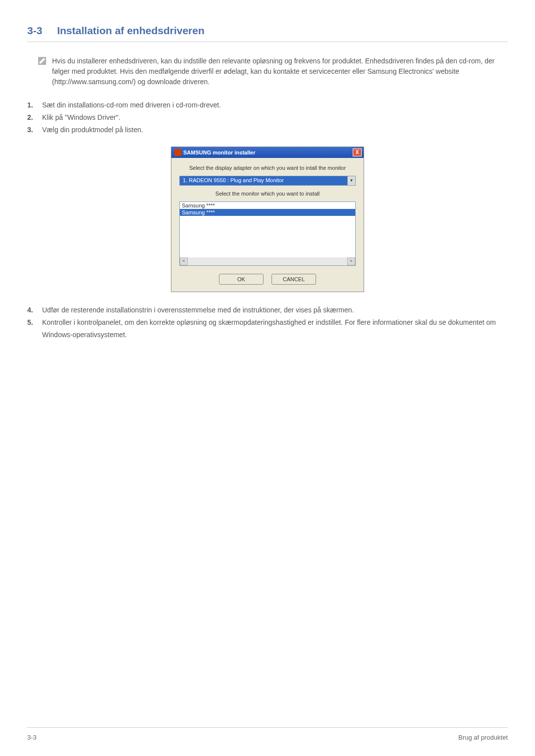 The height and width of the screenshot is (756, 535). I want to click on list-item-selected: Samsung ****, so click(268, 212).